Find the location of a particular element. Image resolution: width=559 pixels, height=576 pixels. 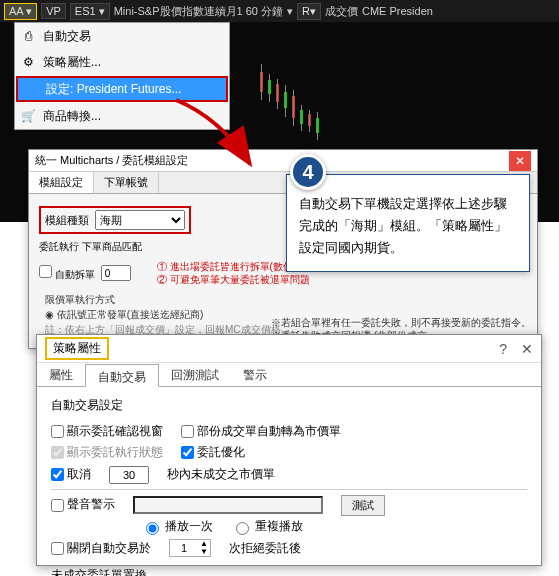

step-badge: 4 is located at coordinates (308, 172).